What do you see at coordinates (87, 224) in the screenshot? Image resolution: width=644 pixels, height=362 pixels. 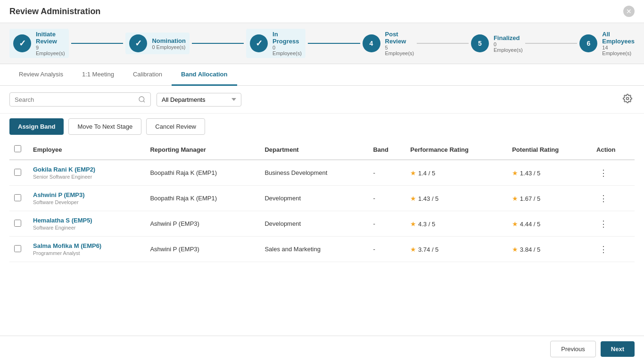 I see `cell-employee-2: Hemalatha S (EMP5) Software Engineer` at bounding box center [87, 224].